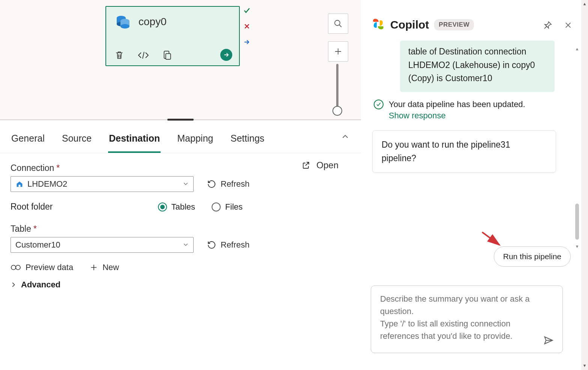 Image resolution: width=588 pixels, height=370 pixels. Describe the element at coordinates (338, 51) in the screenshot. I see `canvas-zoom-in-button` at that location.